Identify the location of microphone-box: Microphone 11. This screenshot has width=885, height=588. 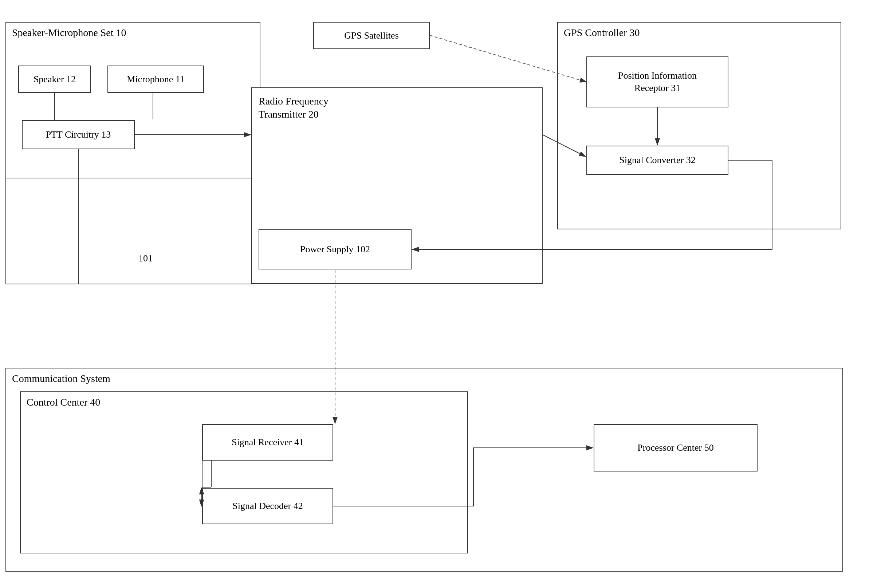
(156, 80).